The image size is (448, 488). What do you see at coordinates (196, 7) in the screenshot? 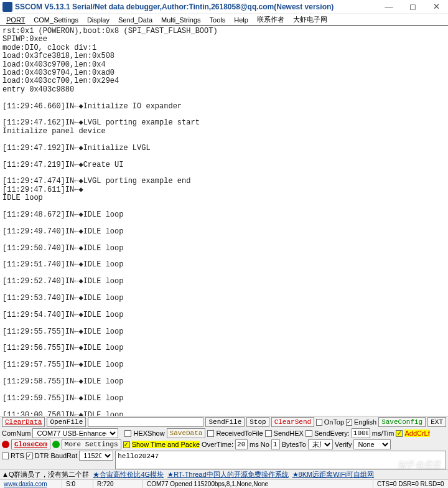
I see `window-title: SSCOM V5.13.1 Serial/Net data debugger,A…` at bounding box center [196, 7].